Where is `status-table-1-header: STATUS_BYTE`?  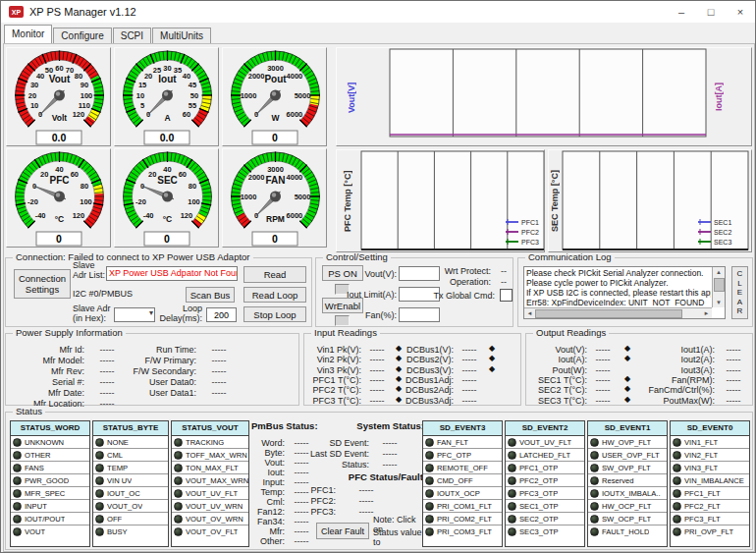 status-table-1-header: STATUS_BYTE is located at coordinates (131, 428).